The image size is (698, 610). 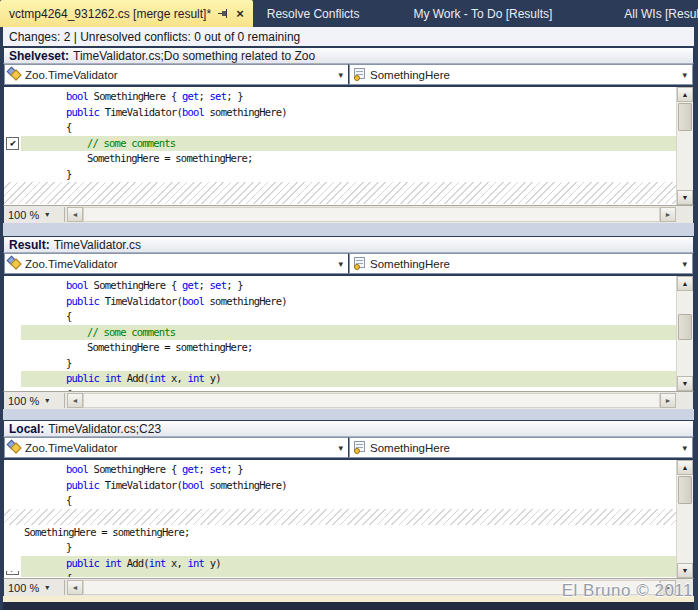 What do you see at coordinates (684, 400) in the screenshot?
I see `scrollbar-corner` at bounding box center [684, 400].